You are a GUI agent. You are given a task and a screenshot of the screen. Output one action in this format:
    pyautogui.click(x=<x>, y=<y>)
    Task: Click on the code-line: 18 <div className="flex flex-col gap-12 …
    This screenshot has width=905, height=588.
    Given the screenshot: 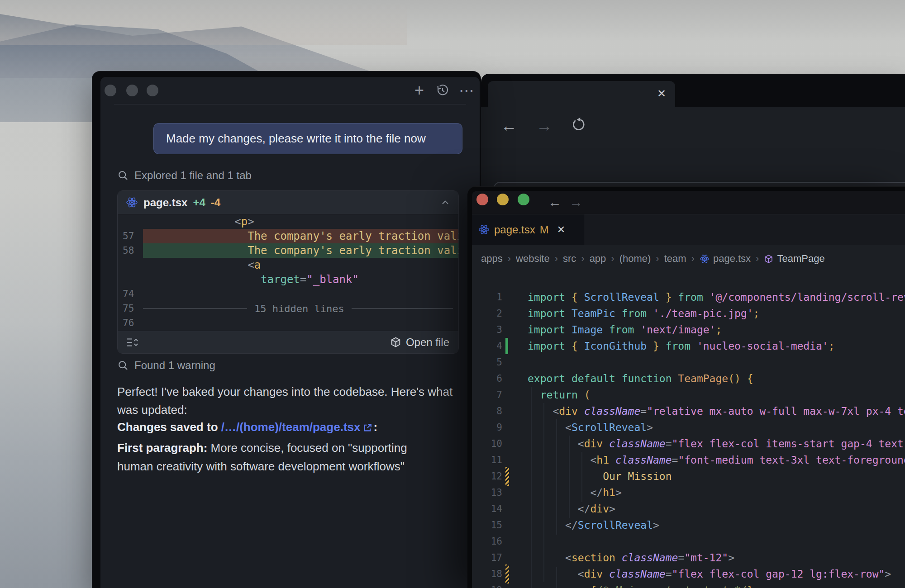 What is the action you would take?
    pyautogui.click(x=689, y=574)
    